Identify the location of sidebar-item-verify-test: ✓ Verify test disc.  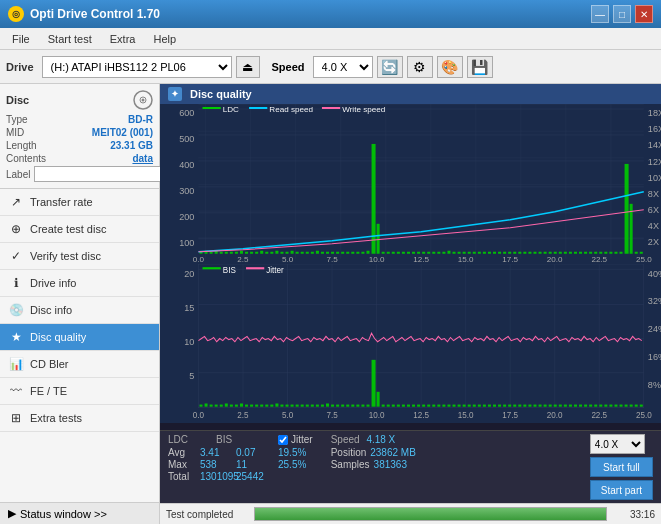
(80, 256).